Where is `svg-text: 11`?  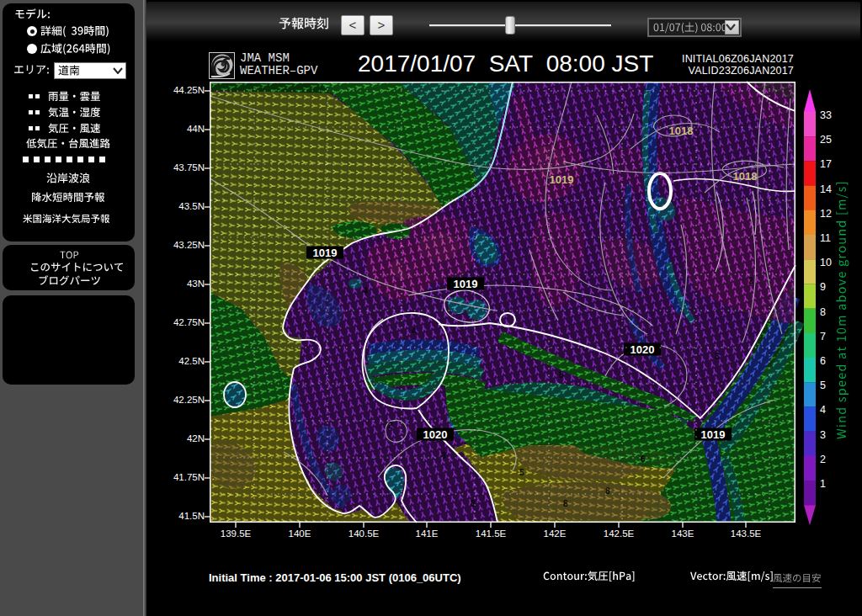 svg-text: 11 is located at coordinates (825, 238).